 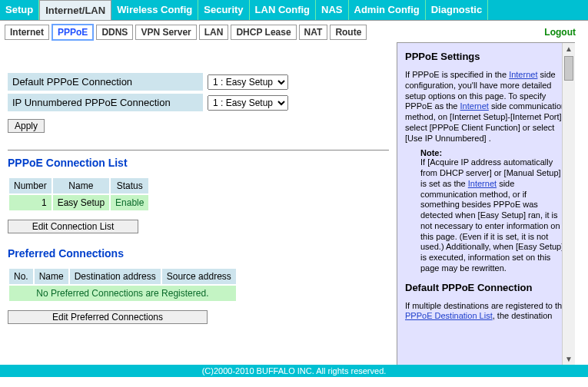 What do you see at coordinates (51, 276) in the screenshot?
I see `preferred-header-name: Name` at bounding box center [51, 276].